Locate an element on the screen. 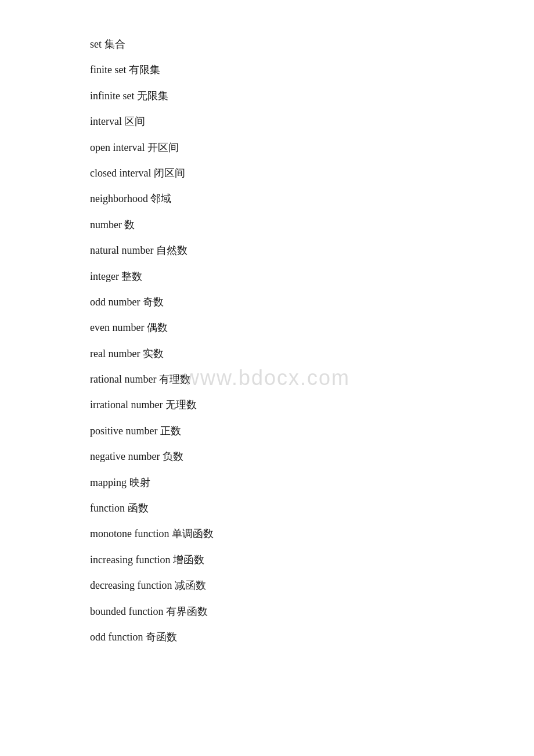 This screenshot has width=534, height=756. term-english: integer is located at coordinates (106, 276).